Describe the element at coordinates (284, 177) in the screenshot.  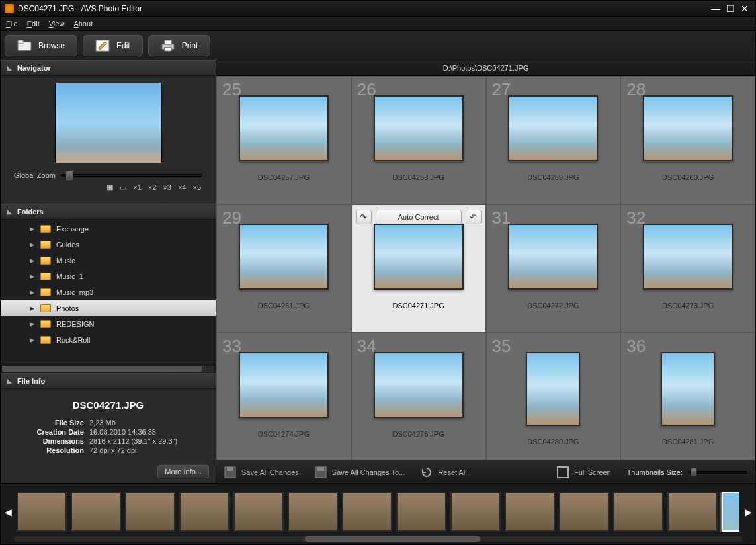
I see `thumbnail-caption: DSC04257.JPG` at that location.